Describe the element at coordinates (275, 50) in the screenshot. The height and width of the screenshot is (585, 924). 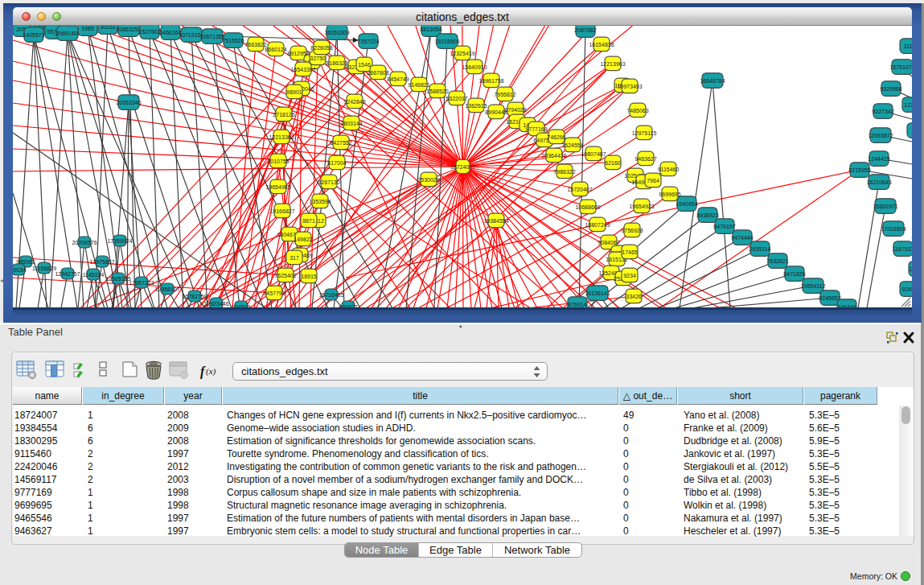
I see `svg-text: 8660124` at that location.